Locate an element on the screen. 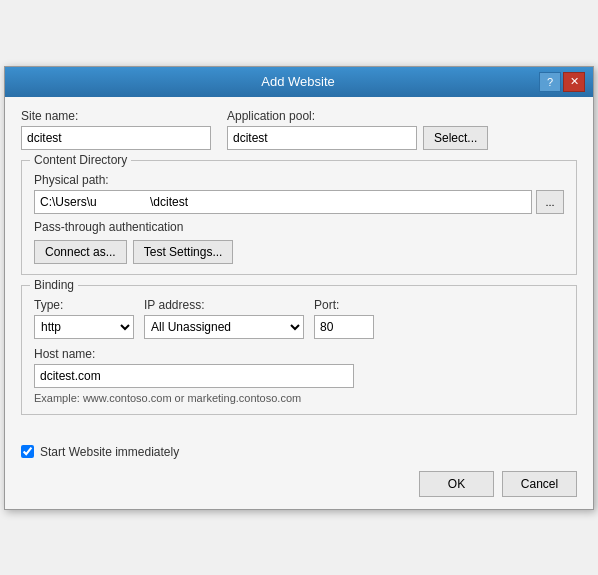 The height and width of the screenshot is (575, 598). physical-path-label: Physical path: is located at coordinates (299, 180).